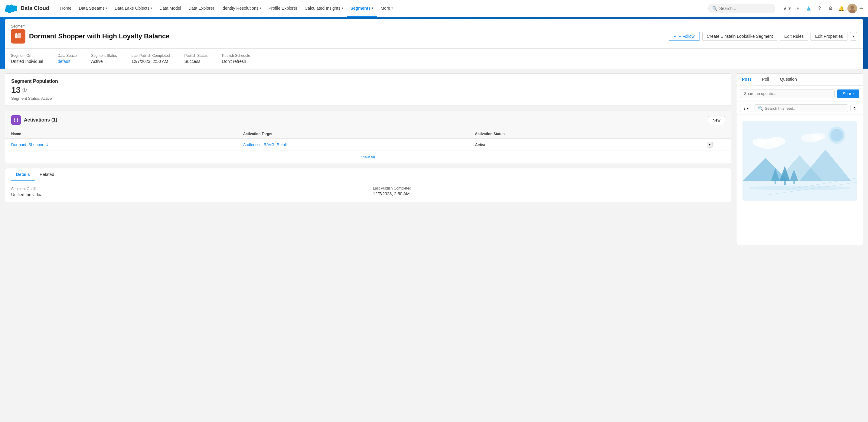  I want to click on meta-row: Segment On Unified Individual Data Space…, so click(434, 59).